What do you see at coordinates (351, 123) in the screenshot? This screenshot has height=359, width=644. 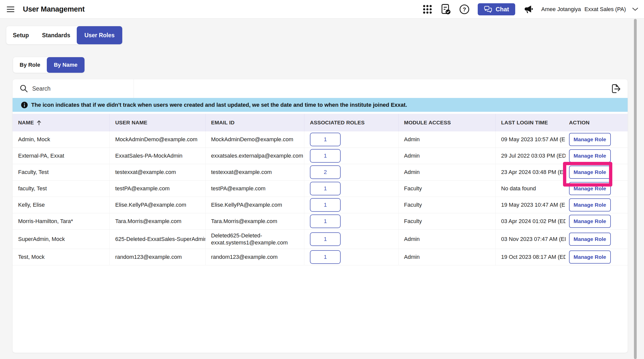 I see `column-header-associated-roles: ASSOCIATED ROLES` at bounding box center [351, 123].